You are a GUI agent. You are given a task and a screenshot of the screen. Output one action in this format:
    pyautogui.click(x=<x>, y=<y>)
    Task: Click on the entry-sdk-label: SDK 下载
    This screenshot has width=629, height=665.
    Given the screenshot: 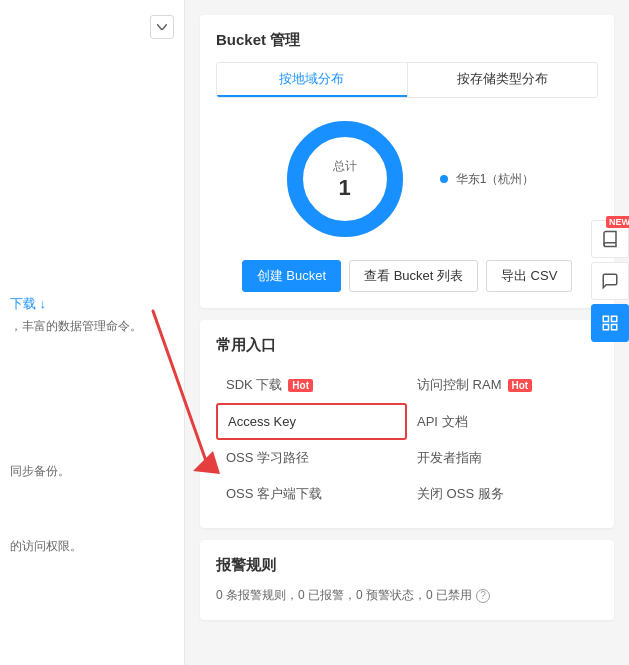 What is the action you would take?
    pyautogui.click(x=254, y=385)
    